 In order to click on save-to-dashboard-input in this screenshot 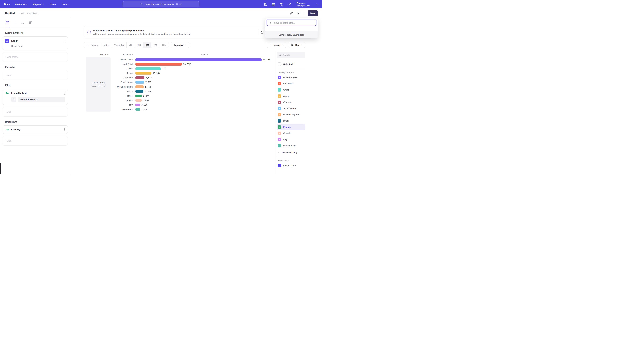, I will do `click(294, 23)`.